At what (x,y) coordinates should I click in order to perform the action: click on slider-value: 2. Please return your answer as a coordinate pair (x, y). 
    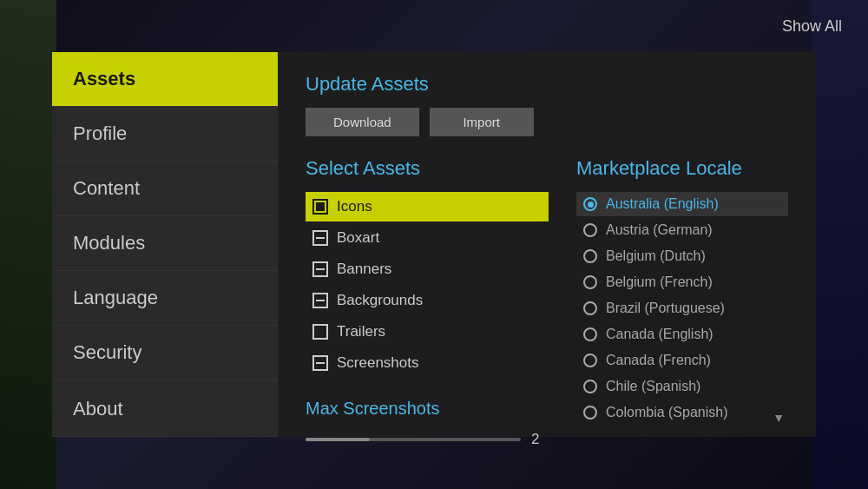
    Looking at the image, I should click on (540, 439).